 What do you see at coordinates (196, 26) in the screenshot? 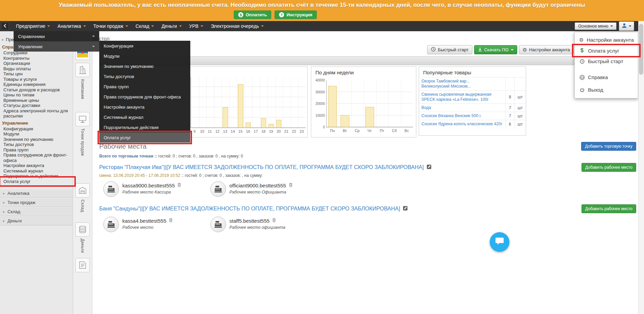
I see `menubar-item-5: УРВ` at bounding box center [196, 26].